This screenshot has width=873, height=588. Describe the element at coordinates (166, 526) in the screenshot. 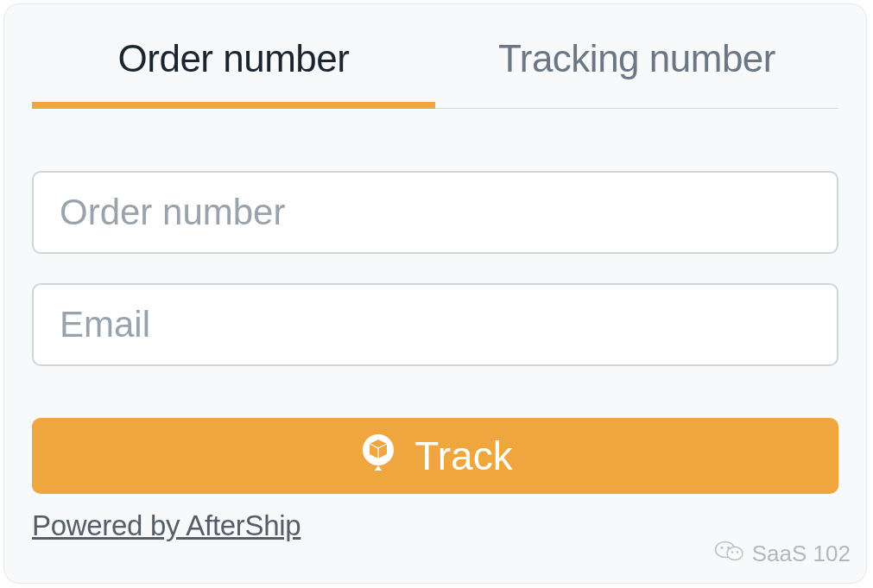

I see `powered-by-link: Powered by AfterShip` at that location.